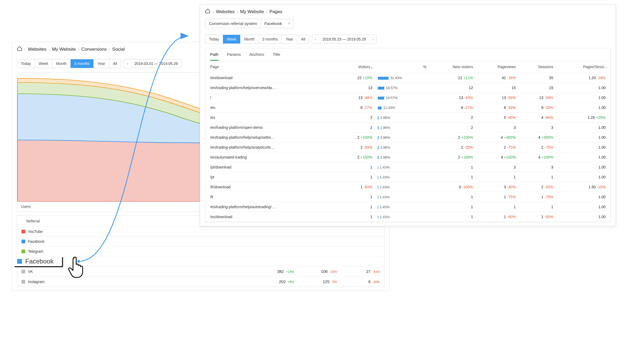 The width and height of the screenshot is (644, 337). I want to click on date-range-picker: ‹ 2019.03.01 — 2019.05.29, so click(153, 64).